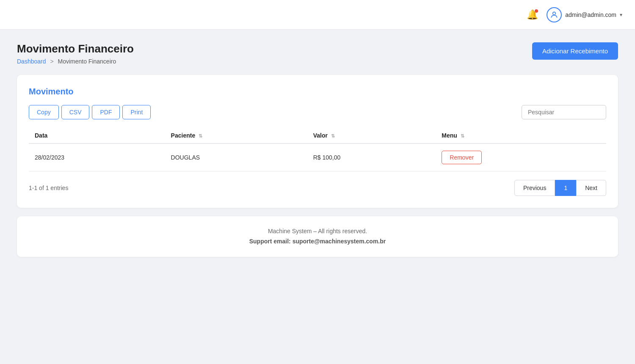 The width and height of the screenshot is (635, 364). What do you see at coordinates (318, 188) in the screenshot?
I see `table-footer: 1-1 of 1 entries Previous 1 Next` at bounding box center [318, 188].